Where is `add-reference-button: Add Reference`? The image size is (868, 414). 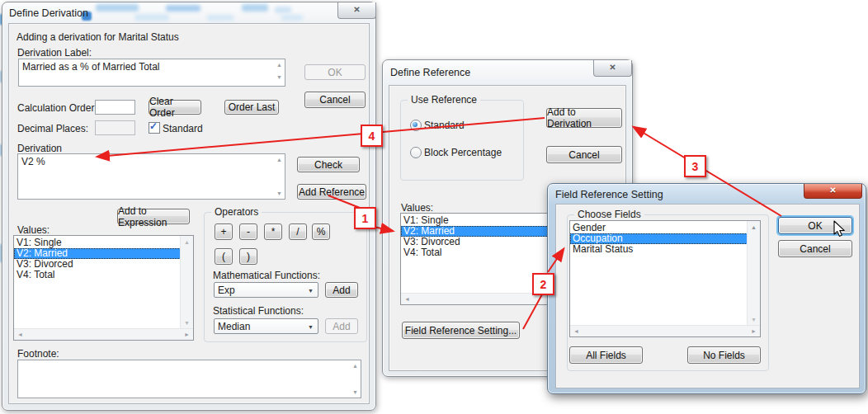
add-reference-button: Add Reference is located at coordinates (332, 191).